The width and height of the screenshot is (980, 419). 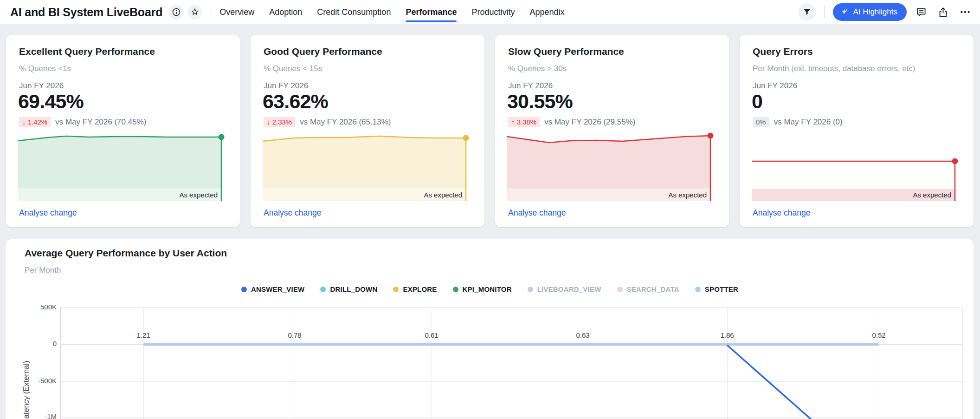 What do you see at coordinates (83, 122) in the screenshot?
I see `kpi-delta-row: ↓ 1.42% vs May FY 2026 (70.45%)` at bounding box center [83, 122].